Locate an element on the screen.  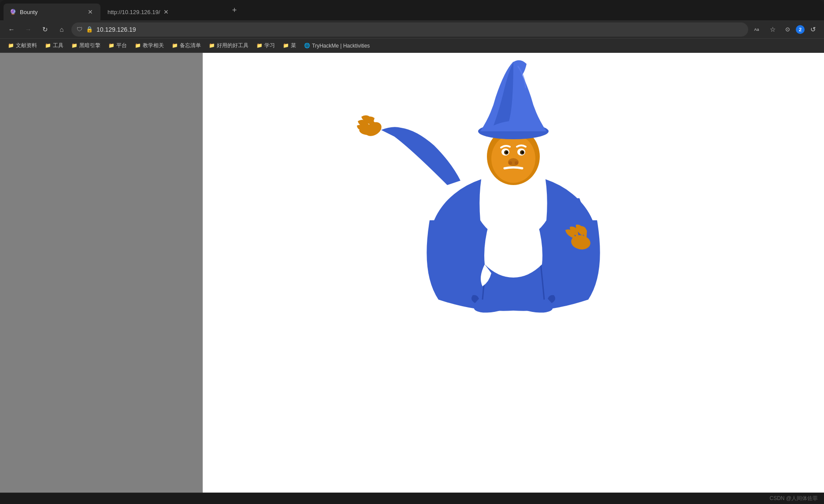
bookmark-item: 📁菜 is located at coordinates (290, 46).